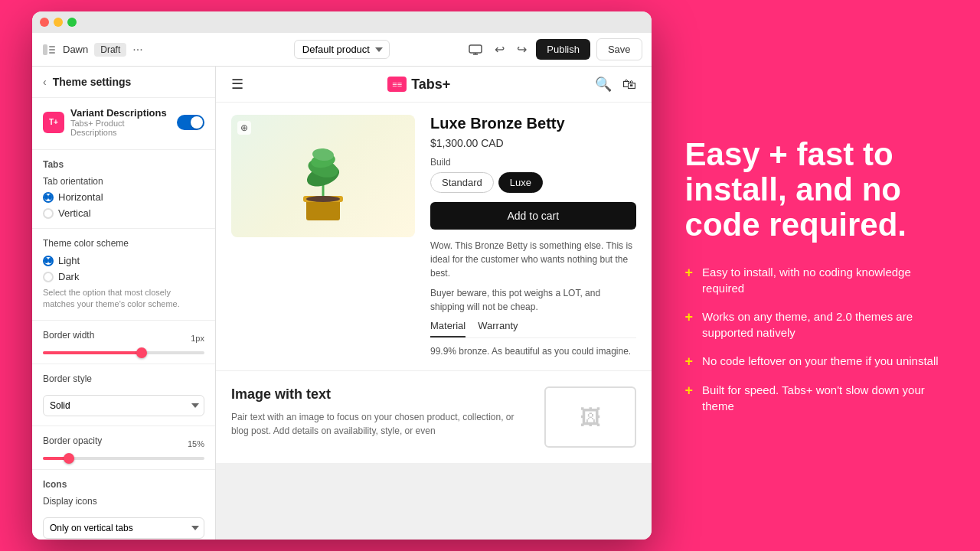  What do you see at coordinates (75, 213) in the screenshot?
I see `vertical-label: Vertical` at bounding box center [75, 213].